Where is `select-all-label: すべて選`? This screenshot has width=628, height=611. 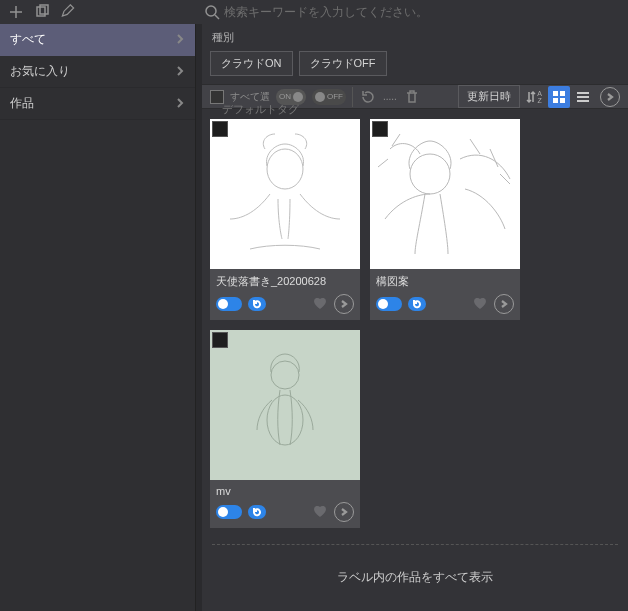
select-all-label: すべて選 is located at coordinates (250, 97).